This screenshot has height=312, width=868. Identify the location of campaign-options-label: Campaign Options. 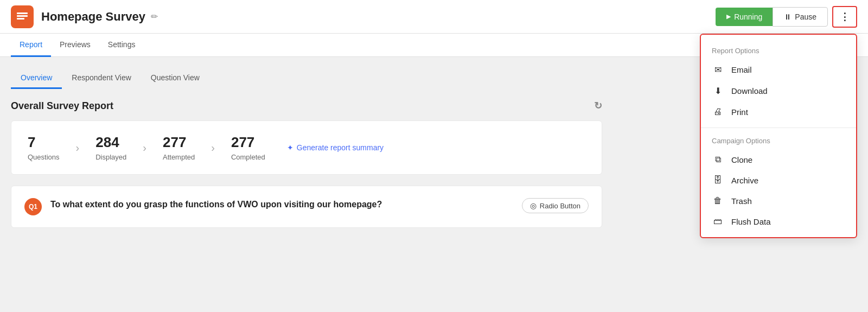
(778, 141).